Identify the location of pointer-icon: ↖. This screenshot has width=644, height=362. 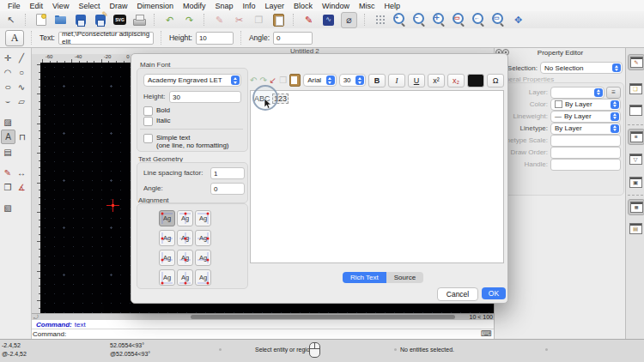
(10, 21).